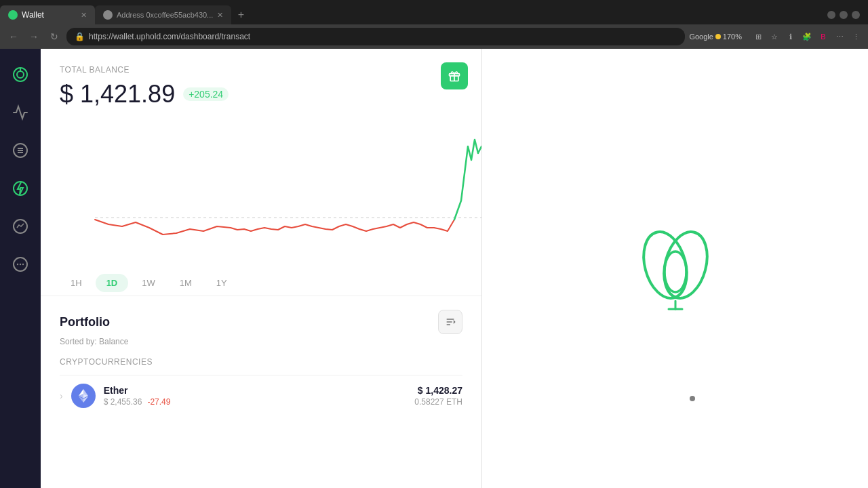  What do you see at coordinates (261, 94) in the screenshot?
I see `balance-row: $ 1,421.89 +205.24` at bounding box center [261, 94].